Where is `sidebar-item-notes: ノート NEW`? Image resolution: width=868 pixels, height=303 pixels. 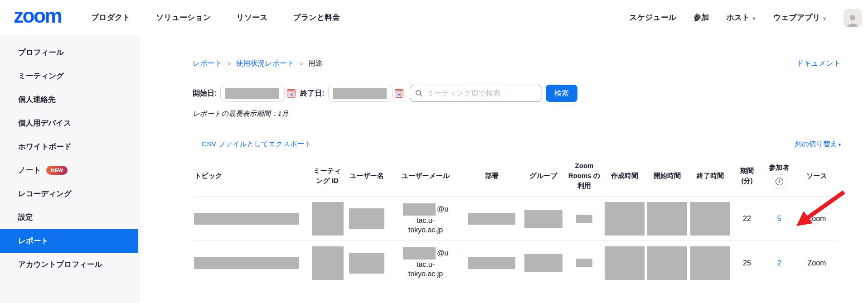 sidebar-item-notes: ノート NEW is located at coordinates (69, 170).